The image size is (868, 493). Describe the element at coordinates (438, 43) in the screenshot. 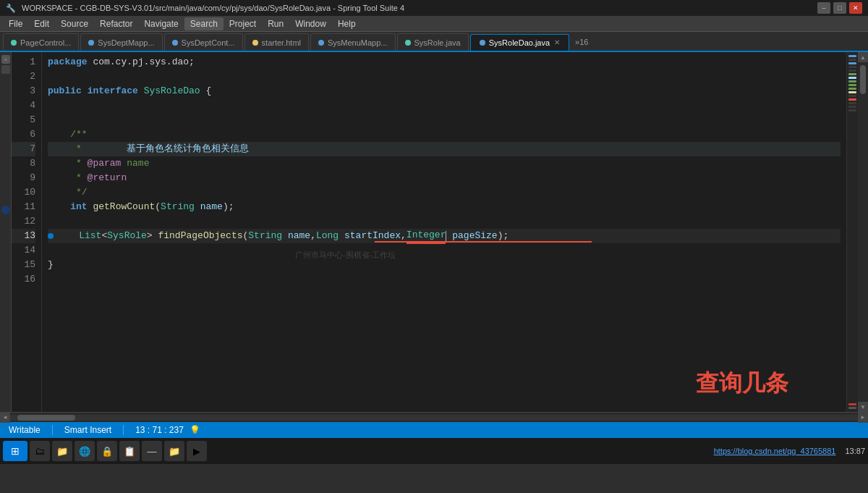

I see `tab-sysrole-label: SysRole.java` at that location.